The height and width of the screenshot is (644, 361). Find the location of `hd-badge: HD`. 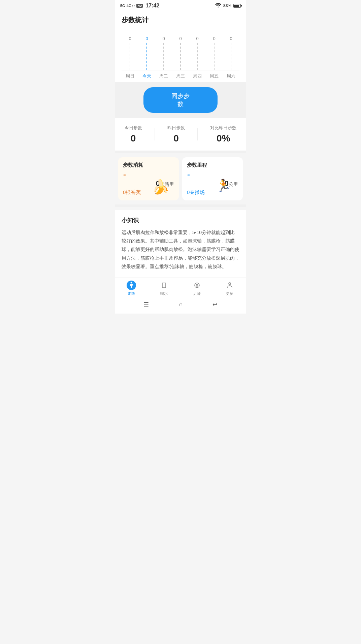

hd-badge: HD is located at coordinates (139, 6).